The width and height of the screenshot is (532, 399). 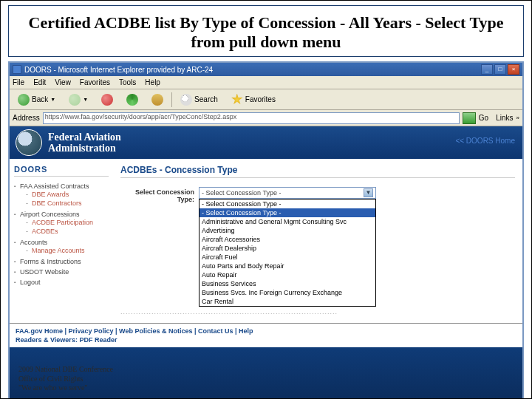 What do you see at coordinates (287, 301) in the screenshot?
I see `dropdown-option: Car Rental` at bounding box center [287, 301].